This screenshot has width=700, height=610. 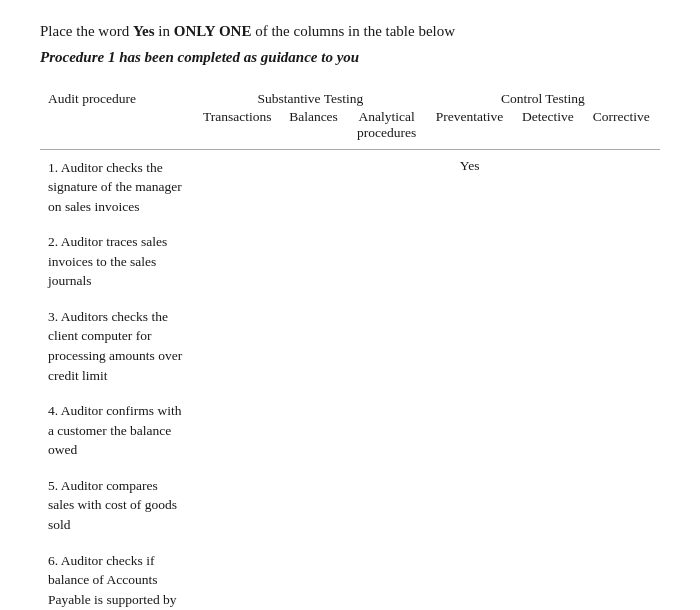 I want to click on col-subheader-analytical: Analytical procedures, so click(x=387, y=128).